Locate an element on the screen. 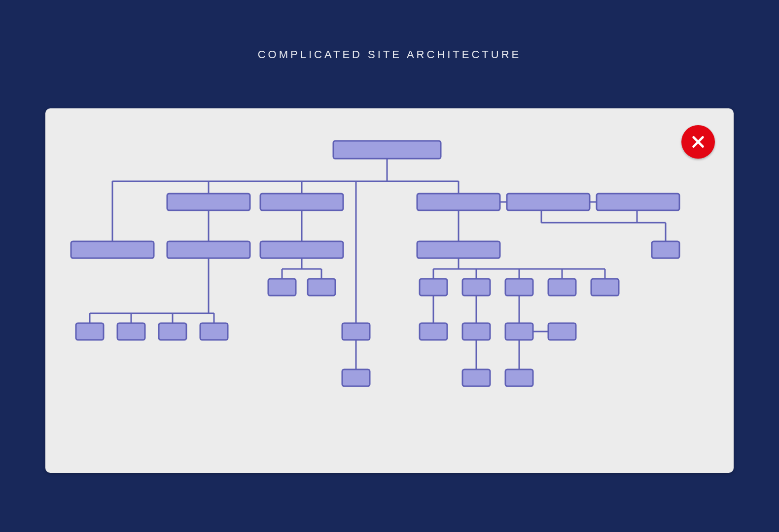 This screenshot has width=779, height=532. node-b1 is located at coordinates (209, 202).